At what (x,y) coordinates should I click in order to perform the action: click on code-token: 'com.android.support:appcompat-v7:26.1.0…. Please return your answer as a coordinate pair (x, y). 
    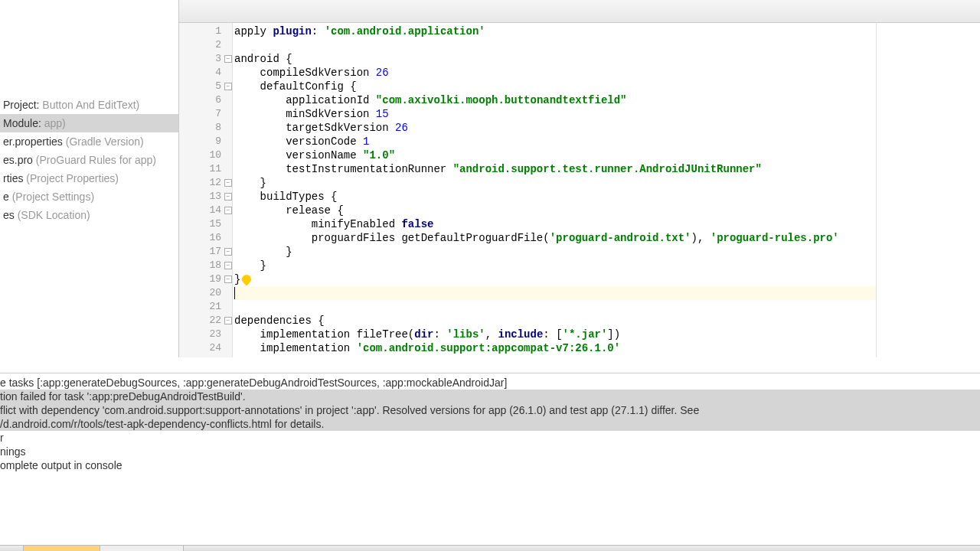
    Looking at the image, I should click on (488, 348).